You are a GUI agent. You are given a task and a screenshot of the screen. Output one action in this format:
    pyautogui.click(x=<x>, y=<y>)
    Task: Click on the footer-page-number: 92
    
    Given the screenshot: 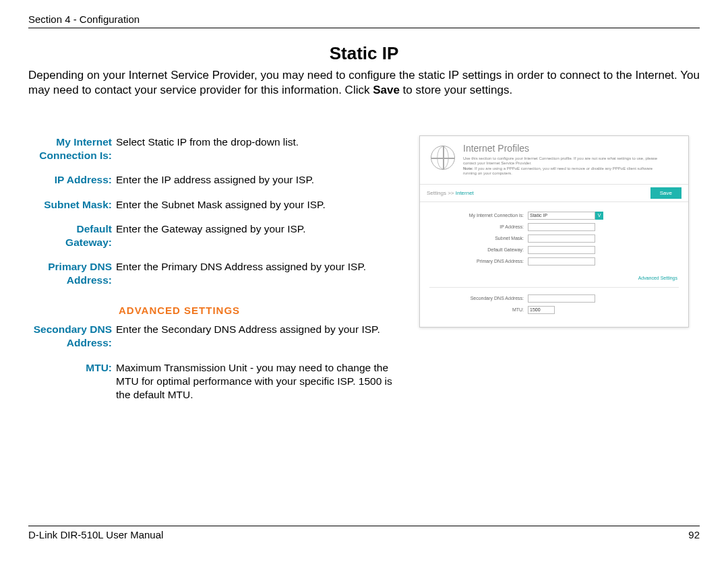 What is the action you would take?
    pyautogui.click(x=694, y=535)
    